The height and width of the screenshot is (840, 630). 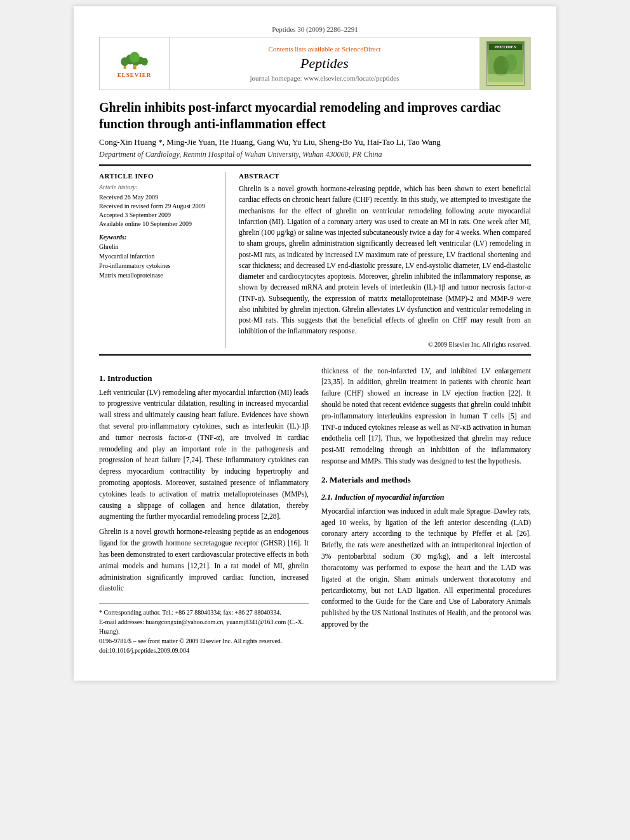 I want to click on footnote-issn: 0196-9781/$ – see front matter © 2009 El…, so click(x=204, y=641).